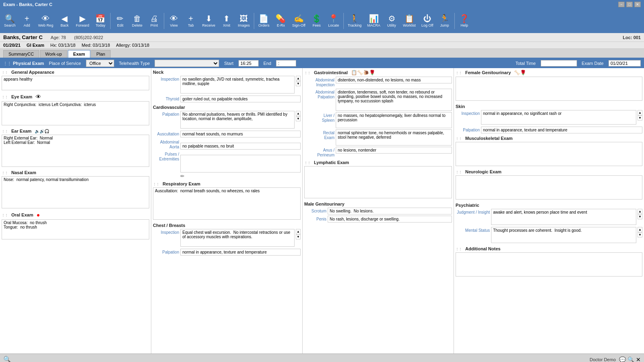 The image size is (644, 362). Describe the element at coordinates (562, 130) in the screenshot. I see `skin-palpation-value` at that location.